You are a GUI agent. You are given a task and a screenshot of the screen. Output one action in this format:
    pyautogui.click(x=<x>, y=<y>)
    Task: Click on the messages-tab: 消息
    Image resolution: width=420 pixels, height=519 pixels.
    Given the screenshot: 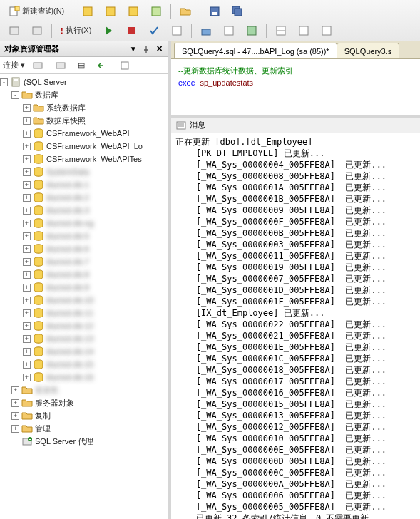 What is the action you would take?
    pyautogui.click(x=295, y=125)
    